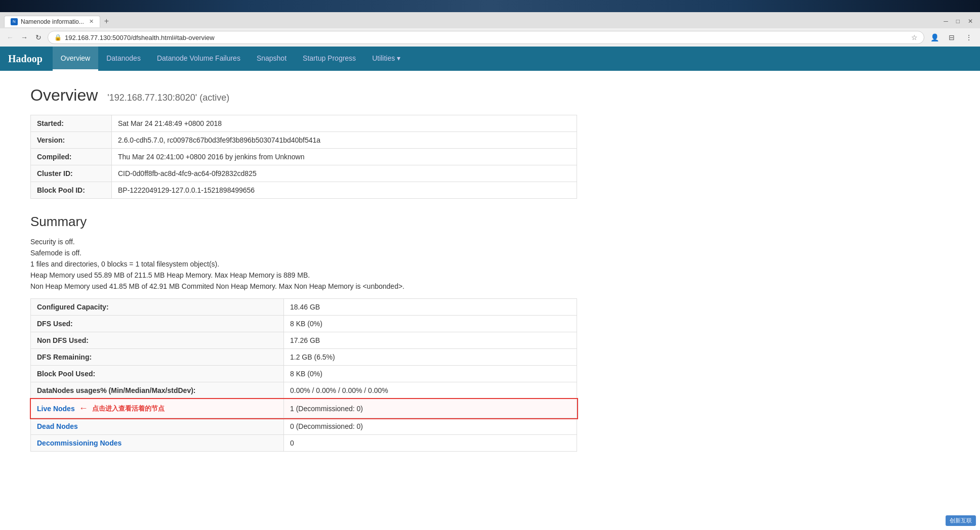 The width and height of the screenshot is (980, 530). I want to click on forward-button: →, so click(24, 37).